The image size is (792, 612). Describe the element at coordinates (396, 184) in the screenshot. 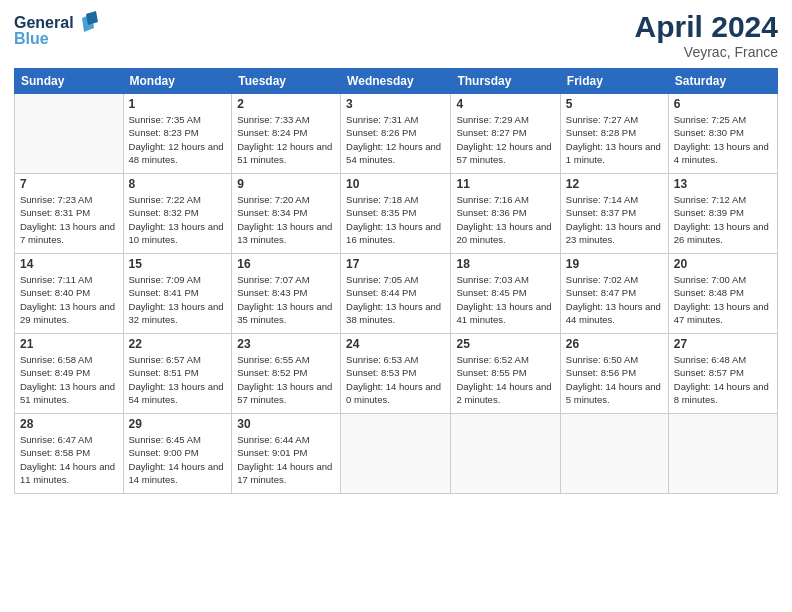

I see `day-number: 10` at that location.